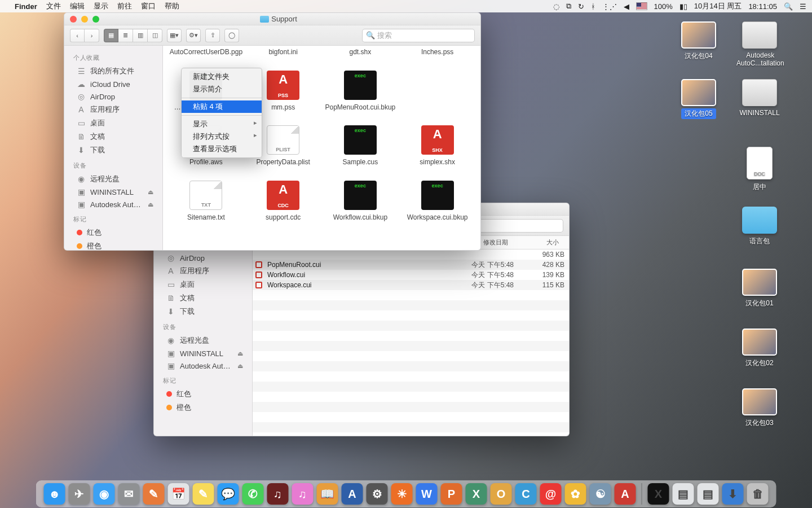 This screenshot has height=508, width=812. I want to click on notification-center-icon: ☰, so click(803, 7).